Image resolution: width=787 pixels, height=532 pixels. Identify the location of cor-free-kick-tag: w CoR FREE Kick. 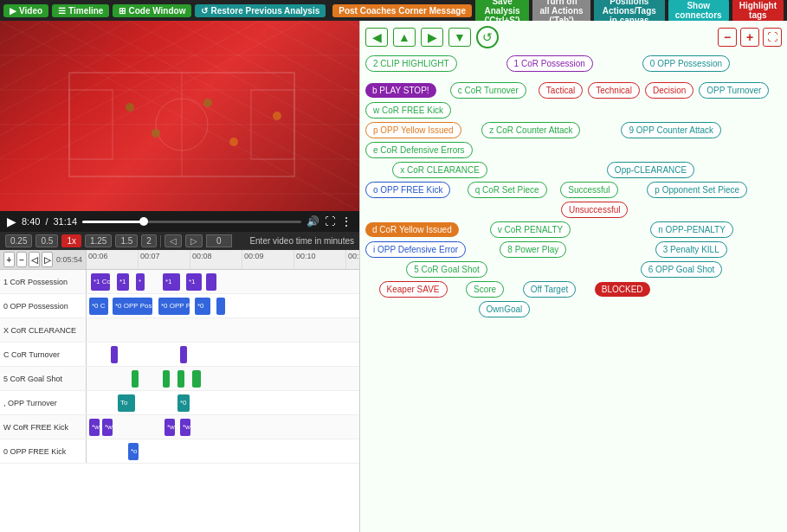
(409, 111).